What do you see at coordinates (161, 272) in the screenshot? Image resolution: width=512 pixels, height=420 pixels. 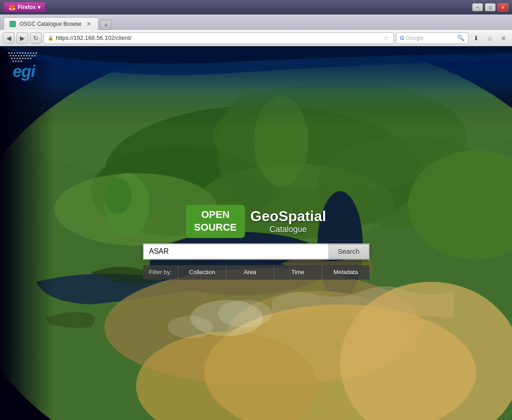 I see `filter-label: Filter by:` at bounding box center [161, 272].